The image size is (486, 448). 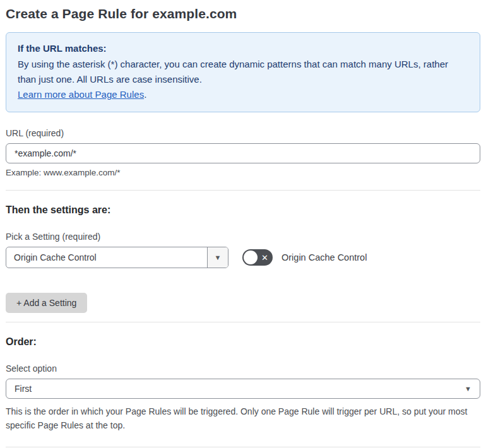 What do you see at coordinates (324, 257) in the screenshot?
I see `setting-toggle-label: Origin Cache Control` at bounding box center [324, 257].